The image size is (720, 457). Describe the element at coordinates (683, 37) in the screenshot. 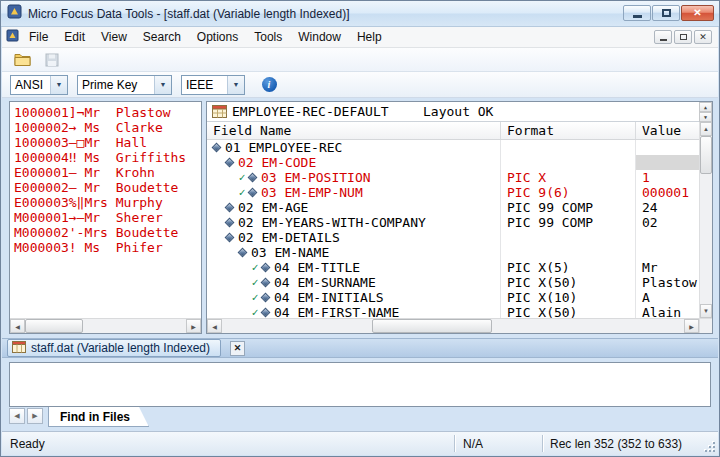

I see `mdi-restore-button` at that location.